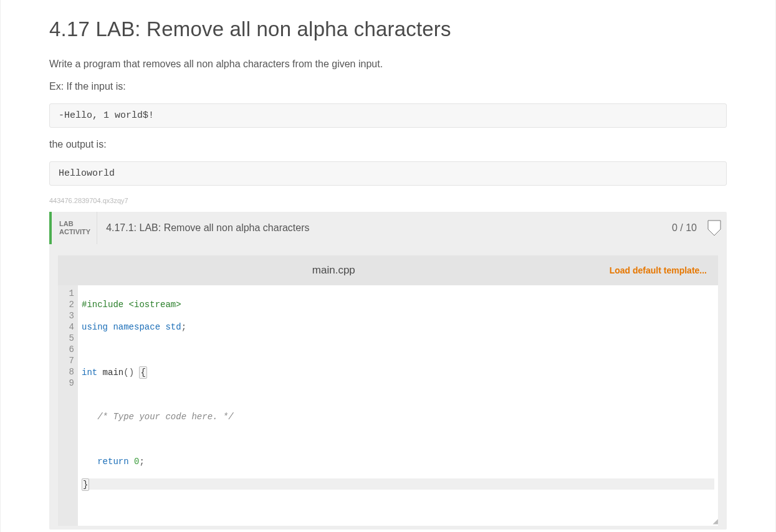  I want to click on line-number: 3, so click(66, 316).